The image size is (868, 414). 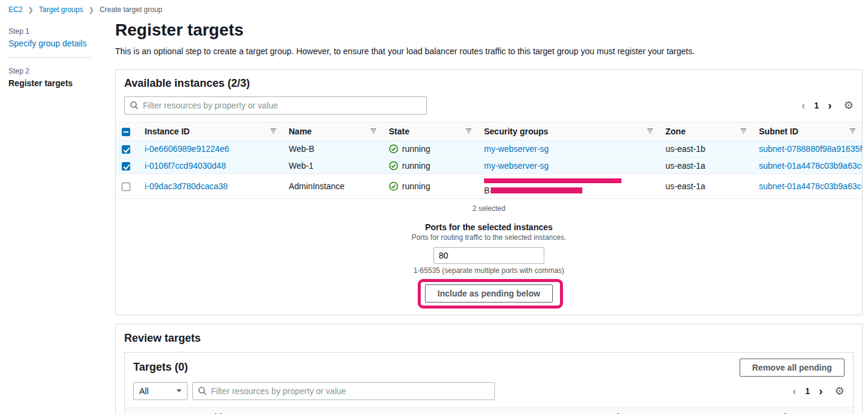 I want to click on available-filter, so click(x=275, y=105).